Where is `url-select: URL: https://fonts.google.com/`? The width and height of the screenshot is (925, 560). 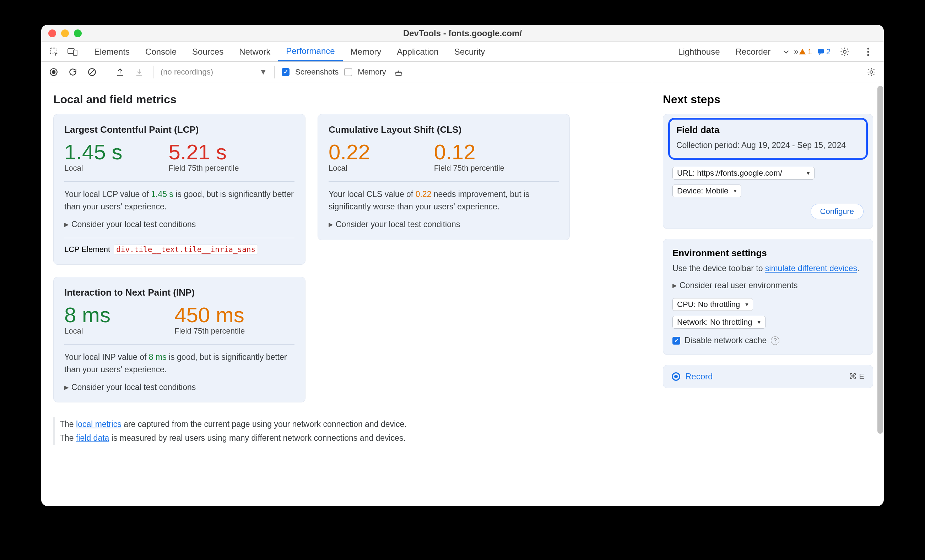 url-select: URL: https://fonts.google.com/ is located at coordinates (743, 173).